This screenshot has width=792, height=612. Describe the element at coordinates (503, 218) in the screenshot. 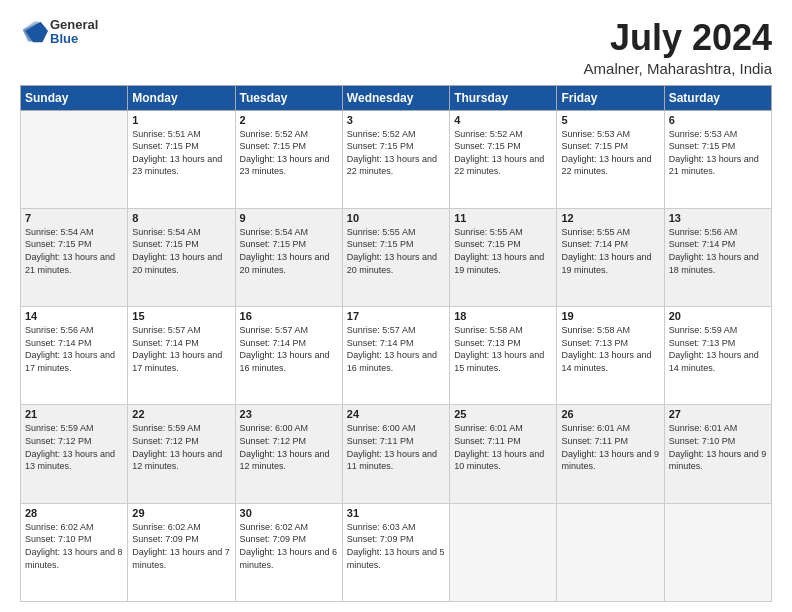

I see `day-number: 11` at that location.